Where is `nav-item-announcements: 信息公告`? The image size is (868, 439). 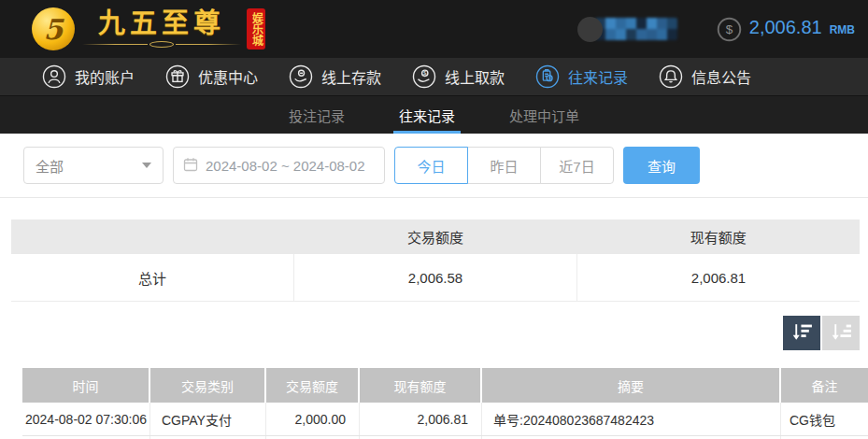
nav-item-announcements: 信息公告 is located at coordinates (704, 77).